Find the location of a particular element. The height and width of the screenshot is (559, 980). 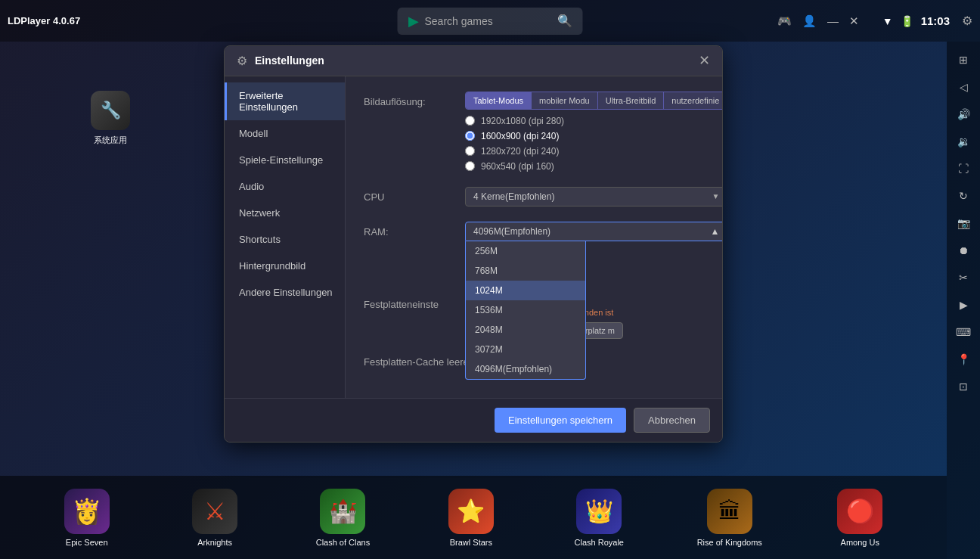

taskbar-fullscreen-btn: ⛶ is located at coordinates (963, 169).